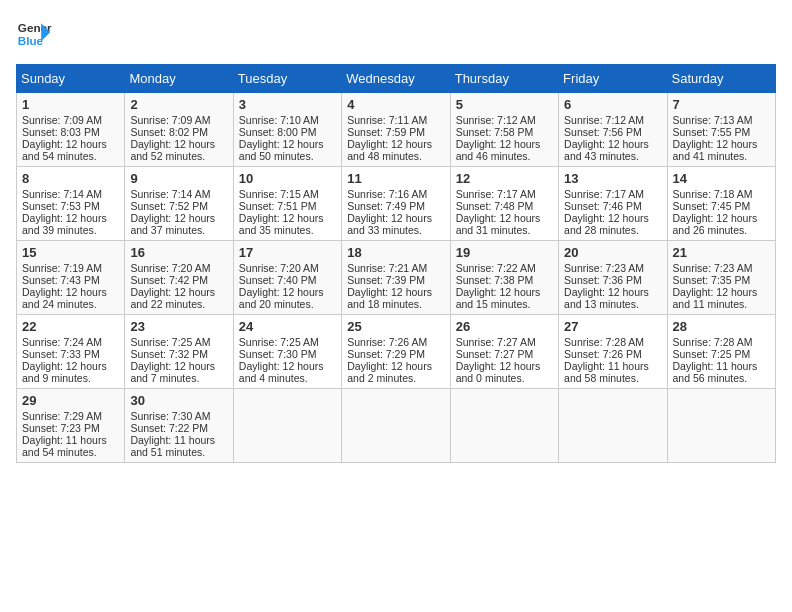 The width and height of the screenshot is (792, 612). I want to click on week-row-3: 15Sunrise: 7:19 AMSunset: 7:43 PMDayligh…, so click(396, 278).